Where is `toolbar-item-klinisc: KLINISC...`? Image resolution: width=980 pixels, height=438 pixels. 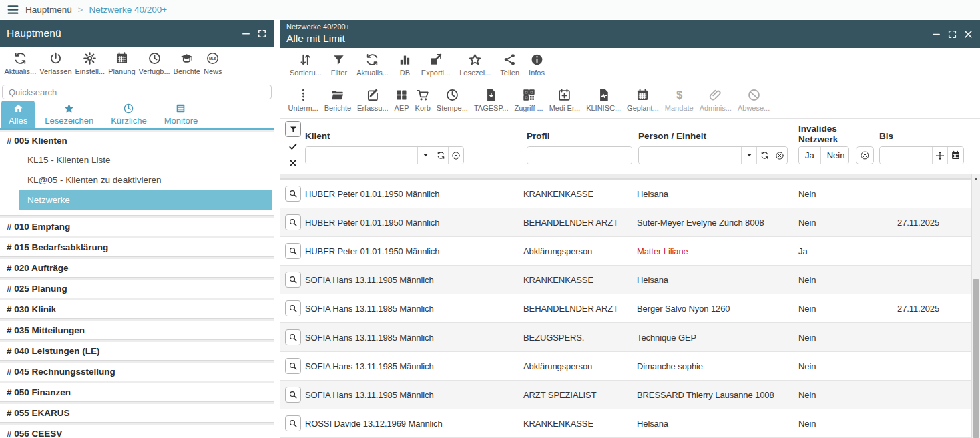 toolbar-item-klinisc: KLINISC... is located at coordinates (603, 100).